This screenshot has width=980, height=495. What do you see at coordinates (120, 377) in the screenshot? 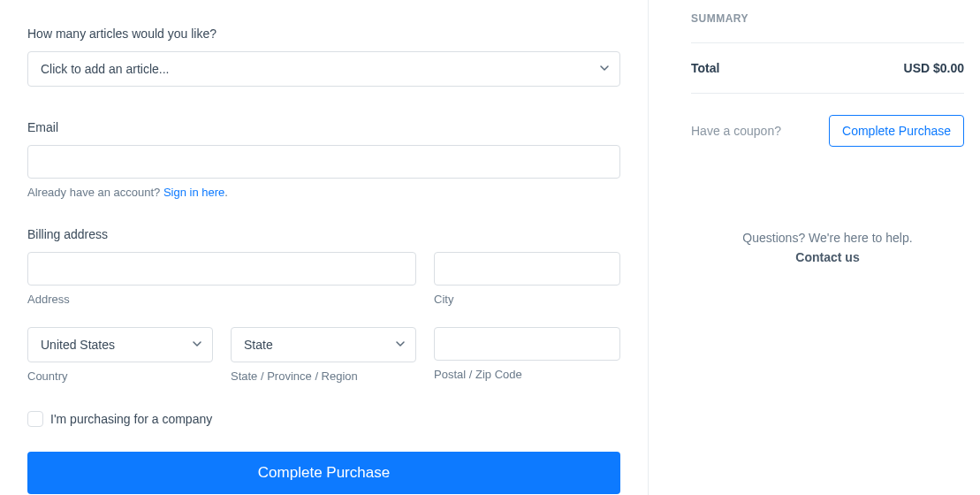
I see `country-sublabel: Country` at bounding box center [120, 377].